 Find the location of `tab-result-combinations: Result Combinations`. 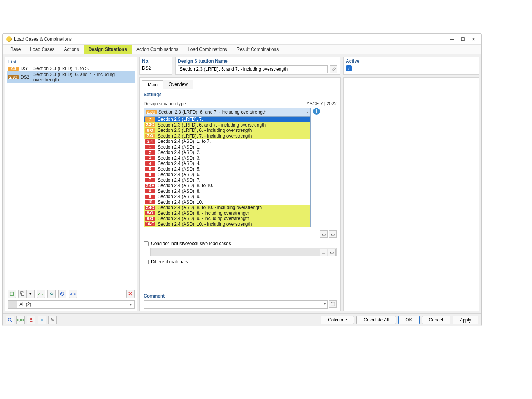

tab-result-combinations: Result Combinations is located at coordinates (258, 49).